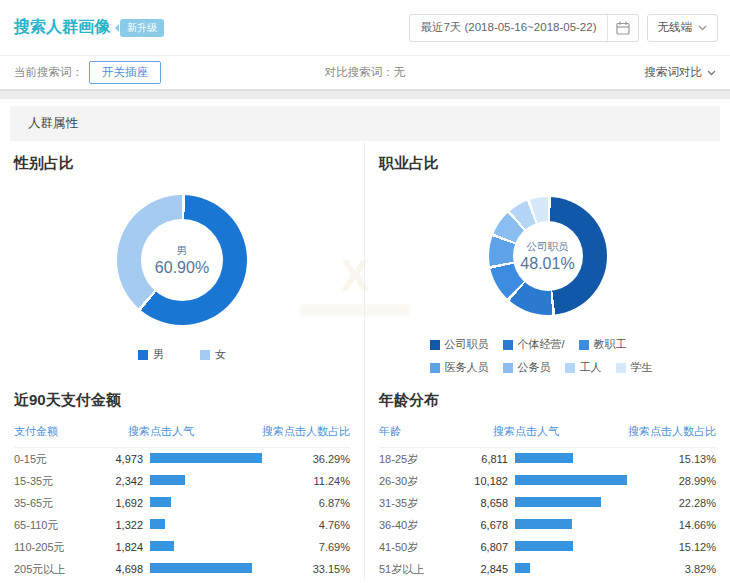 Image resolution: width=730 pixels, height=583 pixels. Describe the element at coordinates (182, 547) in the screenshot. I see `table-row: 110-205元1,8247.69%` at that location.